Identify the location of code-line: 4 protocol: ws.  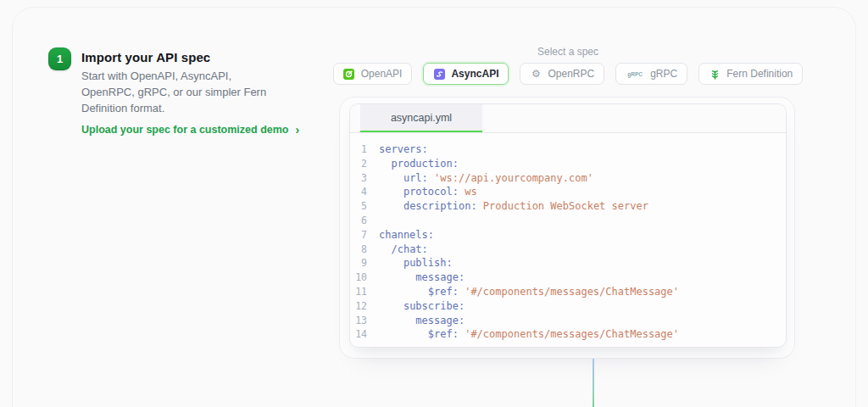
(568, 192).